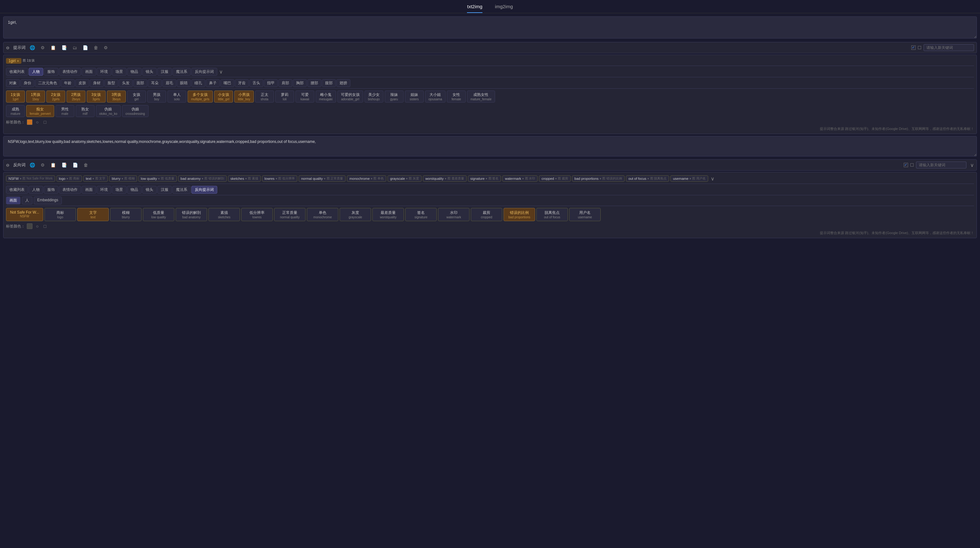  I want to click on prompt-sub-皮肤: 皮肤, so click(82, 83).